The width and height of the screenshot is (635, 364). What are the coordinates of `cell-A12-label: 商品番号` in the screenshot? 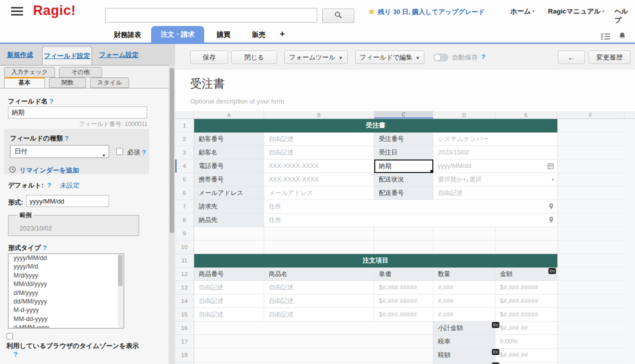 It's located at (229, 274).